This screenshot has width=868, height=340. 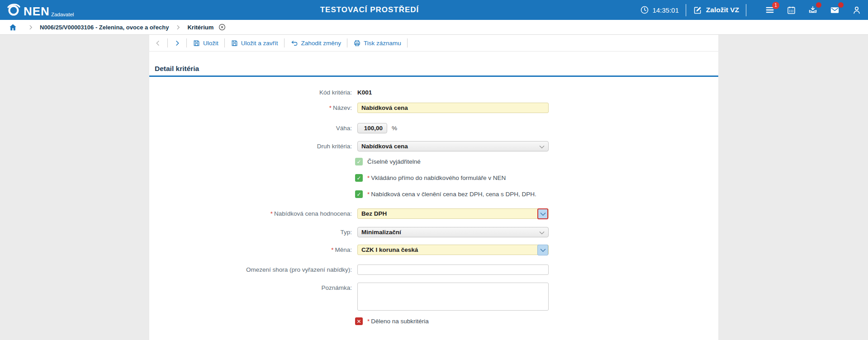 I want to click on kind-label: Druh kritéria:, so click(x=251, y=146).